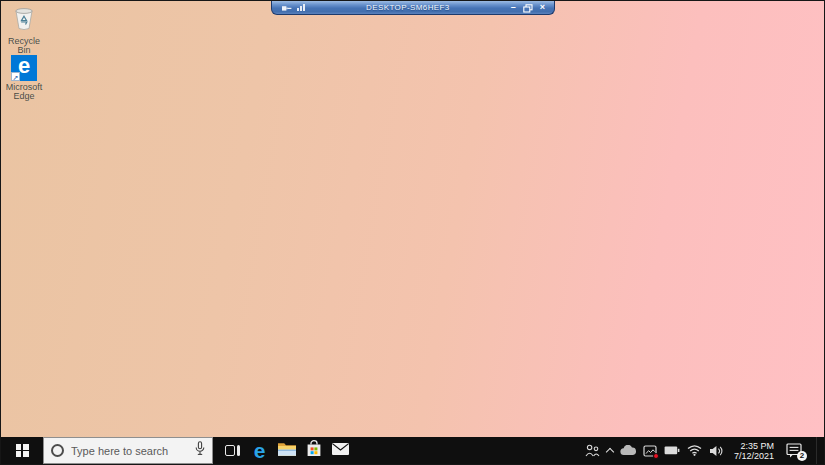 The width and height of the screenshot is (825, 465). Describe the element at coordinates (24, 78) in the screenshot. I see `desktop-icon-microsoft-edge: e ↗ Microsoft Edge` at that location.